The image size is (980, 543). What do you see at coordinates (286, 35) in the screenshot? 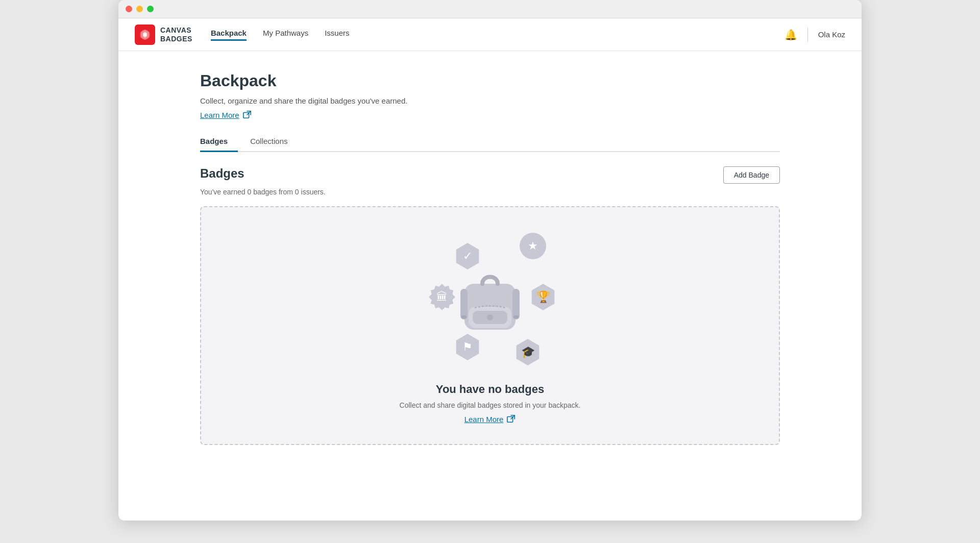
I see `nav-link-my-pathways: My Pathways` at bounding box center [286, 35].